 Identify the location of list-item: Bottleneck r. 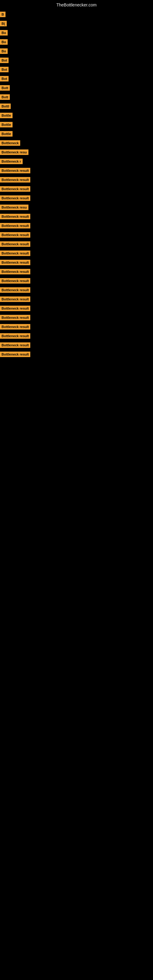
(76, 161).